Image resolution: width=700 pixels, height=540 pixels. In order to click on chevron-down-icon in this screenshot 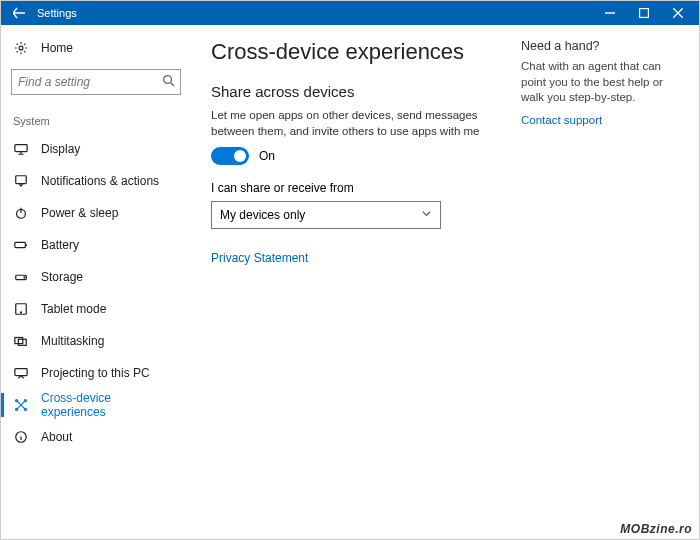, I will do `click(426, 215)`.